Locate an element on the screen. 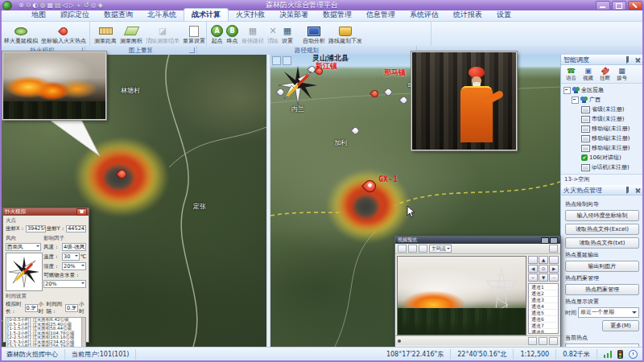 The height and width of the screenshot is (362, 644). minimize-button is located at coordinates (603, 6).